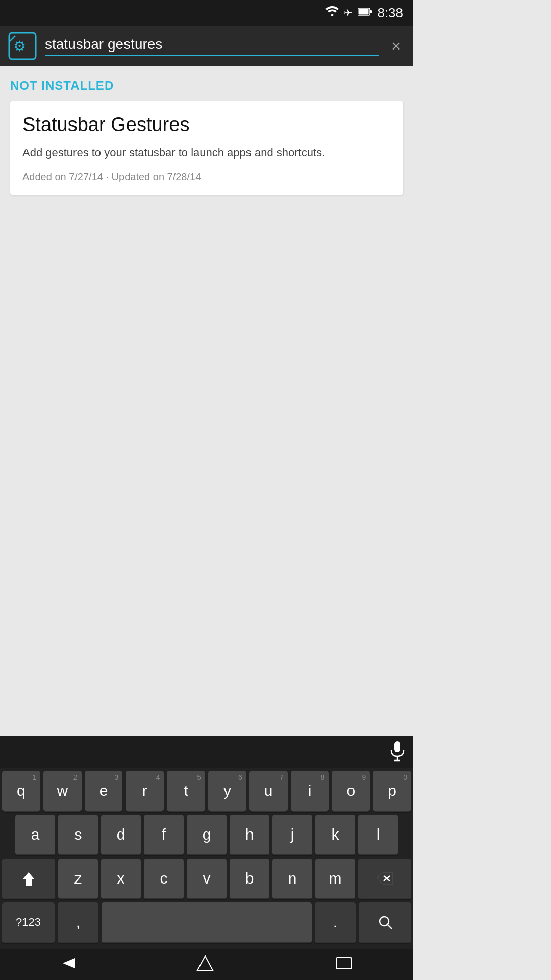  Describe the element at coordinates (78, 879) in the screenshot. I see `key-z: z` at that location.